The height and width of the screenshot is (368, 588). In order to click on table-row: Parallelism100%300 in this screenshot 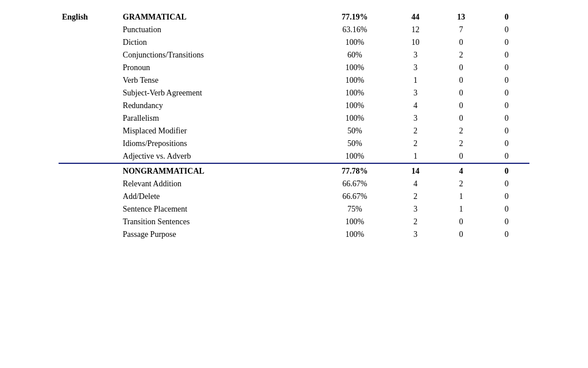, I will do `click(294, 118)`.